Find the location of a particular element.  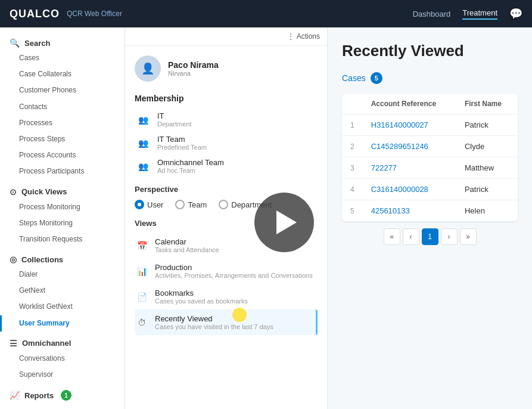

membership-it-team: 👥 IT Team Predefined Team is located at coordinates (226, 143).